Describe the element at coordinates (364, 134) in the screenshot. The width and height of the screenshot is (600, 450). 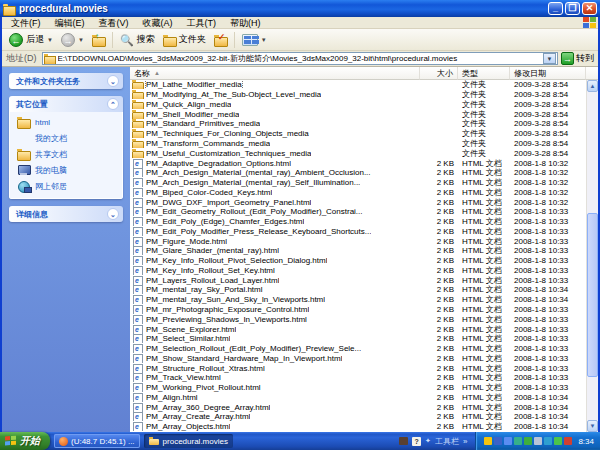
I see `table-row: PM_Techniques_For_Cloning_Objects_media文…` at that location.